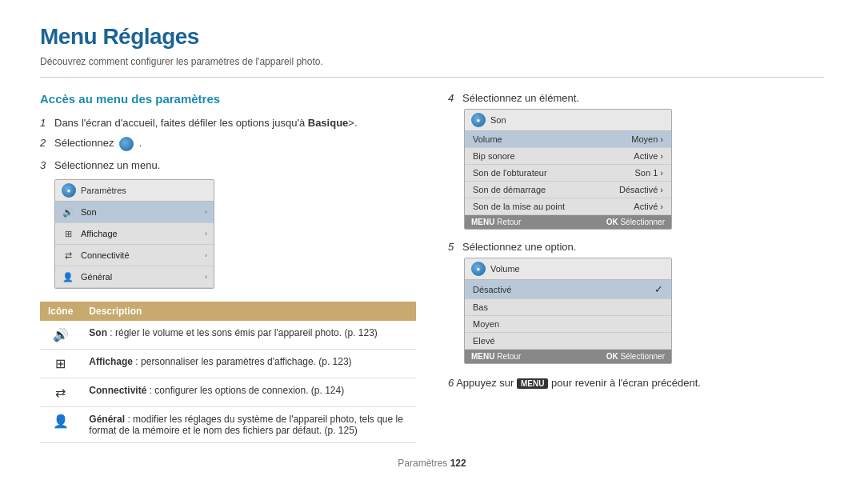  What do you see at coordinates (642, 190) in the screenshot?
I see `demarrage-value: Désactivé ›` at bounding box center [642, 190].